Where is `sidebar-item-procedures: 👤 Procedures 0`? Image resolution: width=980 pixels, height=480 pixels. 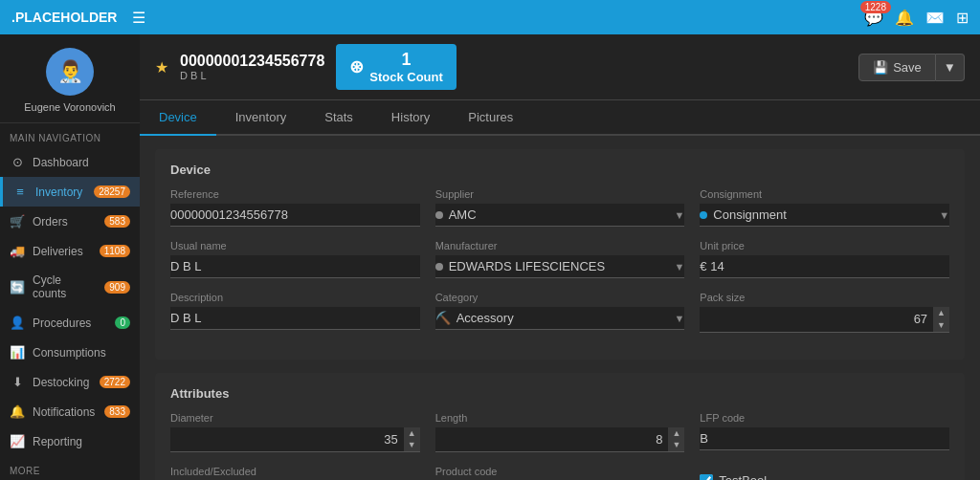 sidebar-item-procedures: 👤 Procedures 0 is located at coordinates (70, 323).